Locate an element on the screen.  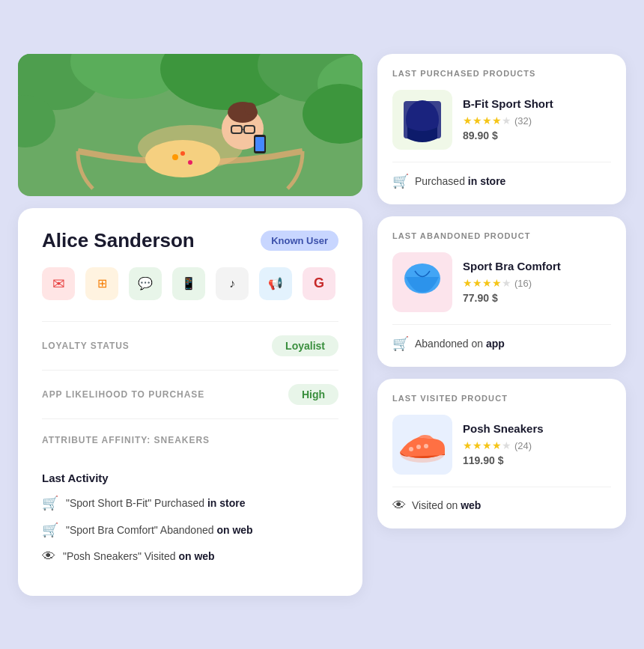
visited-icon: 👁 is located at coordinates (49, 557).